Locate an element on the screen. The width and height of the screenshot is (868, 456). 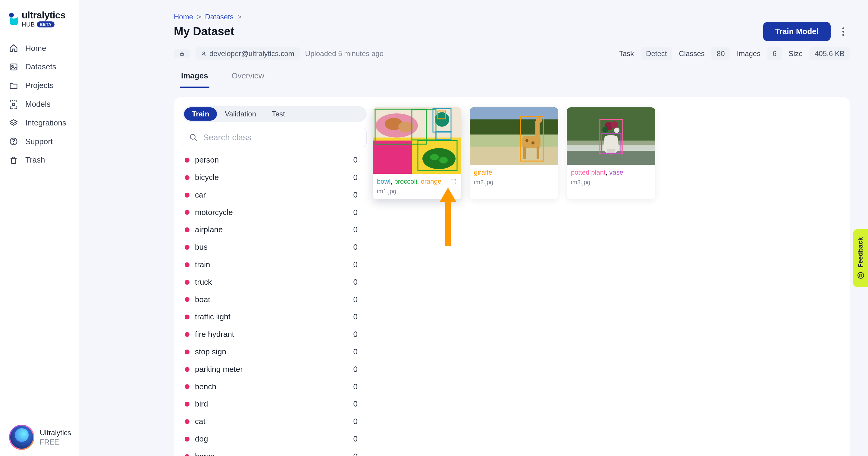
class-name: parking meter is located at coordinates (219, 370).